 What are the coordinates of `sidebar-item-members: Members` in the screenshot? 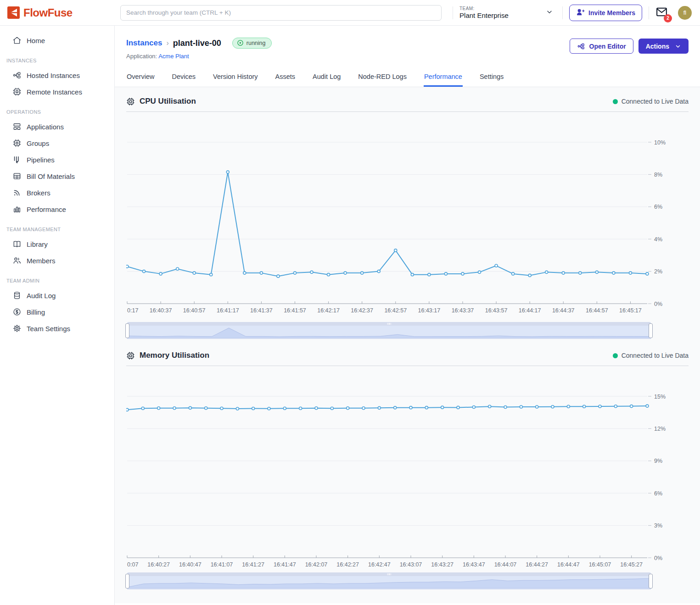 It's located at (57, 261).